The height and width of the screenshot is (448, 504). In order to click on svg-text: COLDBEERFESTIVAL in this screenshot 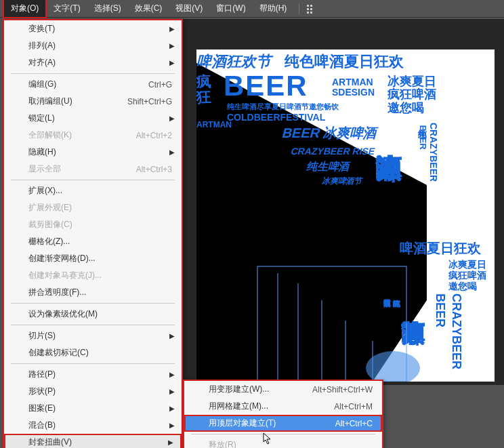, I will do `click(276, 117)`.